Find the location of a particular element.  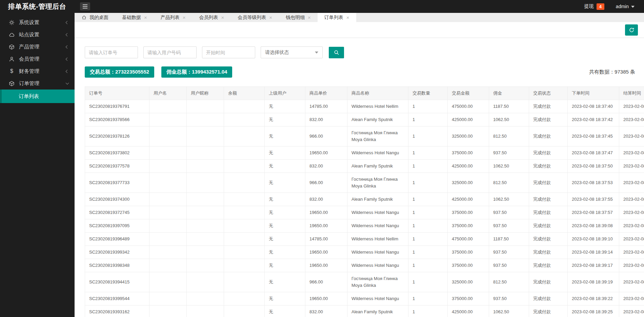

start-time-input is located at coordinates (228, 52).